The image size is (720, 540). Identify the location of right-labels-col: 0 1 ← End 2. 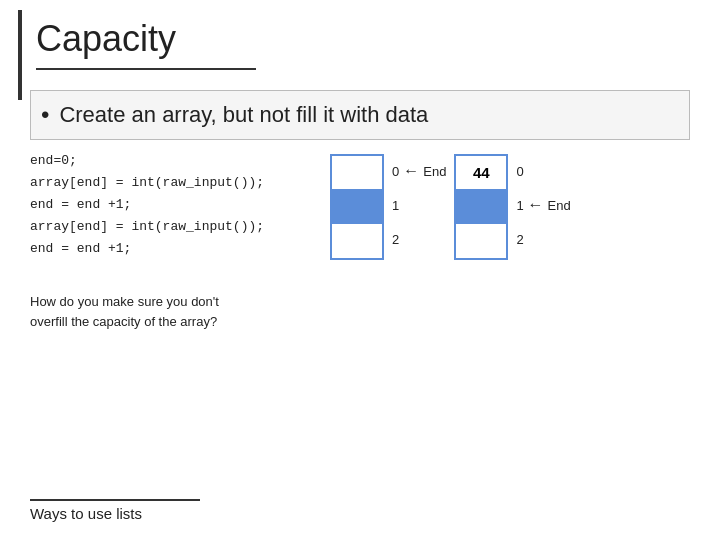
(543, 205).